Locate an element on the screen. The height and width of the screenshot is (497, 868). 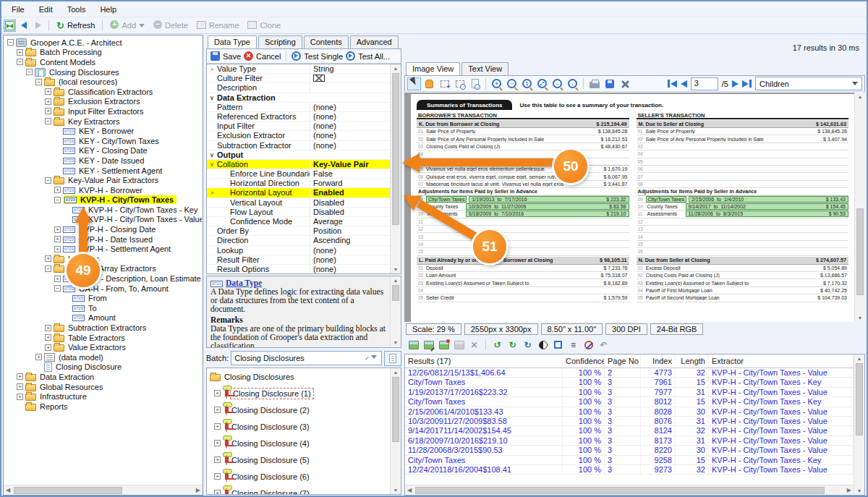
tree-node-kvp-h-city-town-taxes-key: KVP-H - City/Town Taxes - Key is located at coordinates (103, 210).